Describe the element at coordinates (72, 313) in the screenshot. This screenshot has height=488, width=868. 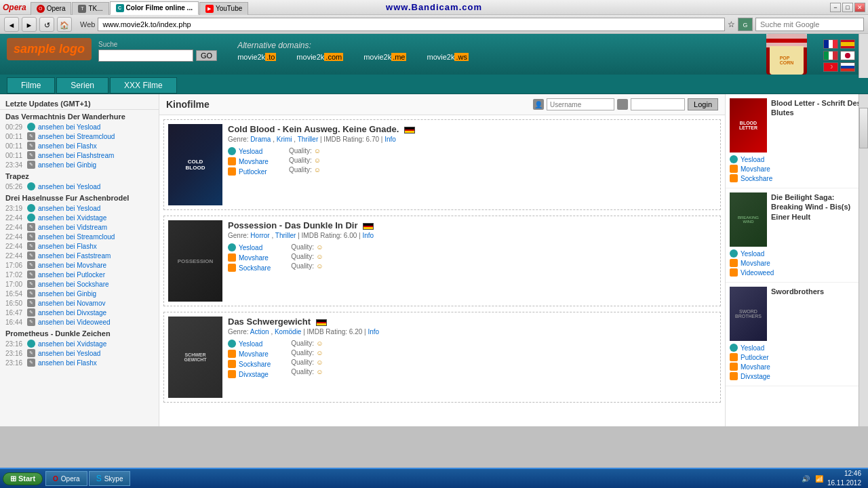
I see `link: ansehen bei Divxstage` at that location.